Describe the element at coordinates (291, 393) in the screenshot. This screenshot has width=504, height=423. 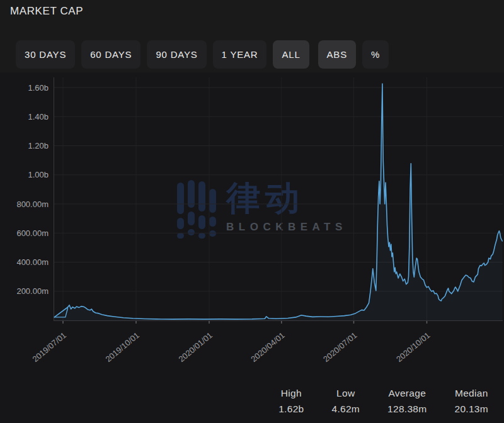
I see `stat-label: High` at that location.